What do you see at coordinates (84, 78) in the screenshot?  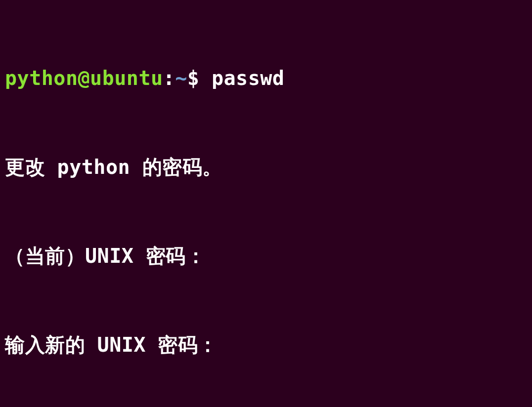 I see `user-host: python@ubuntu` at bounding box center [84, 78].